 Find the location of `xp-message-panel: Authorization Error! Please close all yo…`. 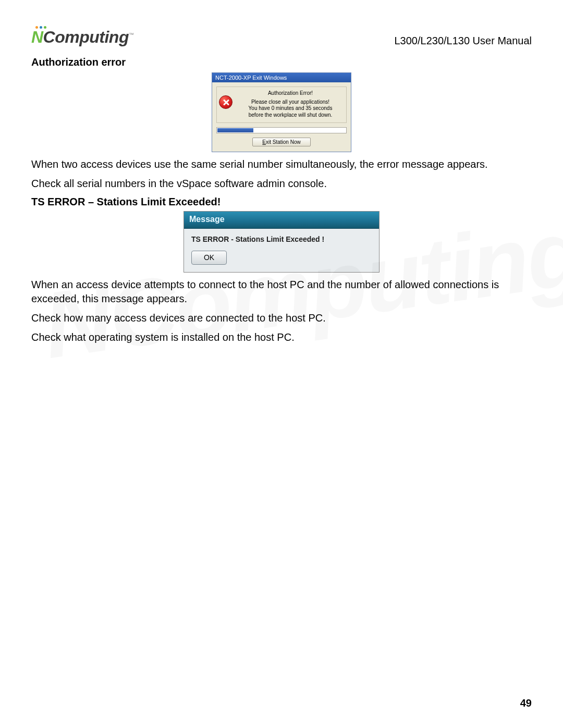

xp-message-panel: Authorization Error! Please close all yo… is located at coordinates (282, 105).